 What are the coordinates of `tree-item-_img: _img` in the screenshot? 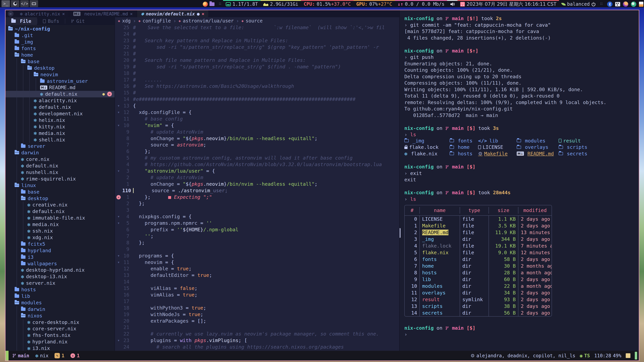 It's located at (60, 42).